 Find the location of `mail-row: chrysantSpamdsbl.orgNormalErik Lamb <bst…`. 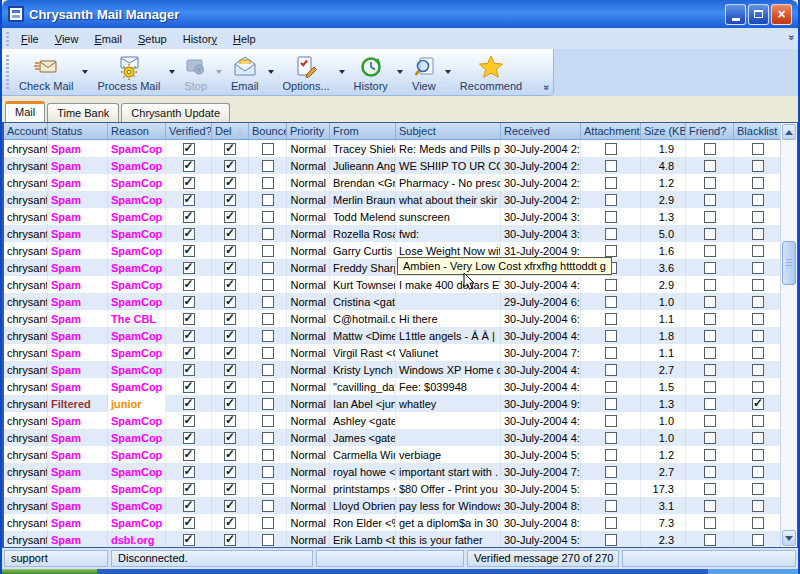

mail-row: chrysantSpamdsbl.orgNormalErik Lamb <bst… is located at coordinates (400, 540).